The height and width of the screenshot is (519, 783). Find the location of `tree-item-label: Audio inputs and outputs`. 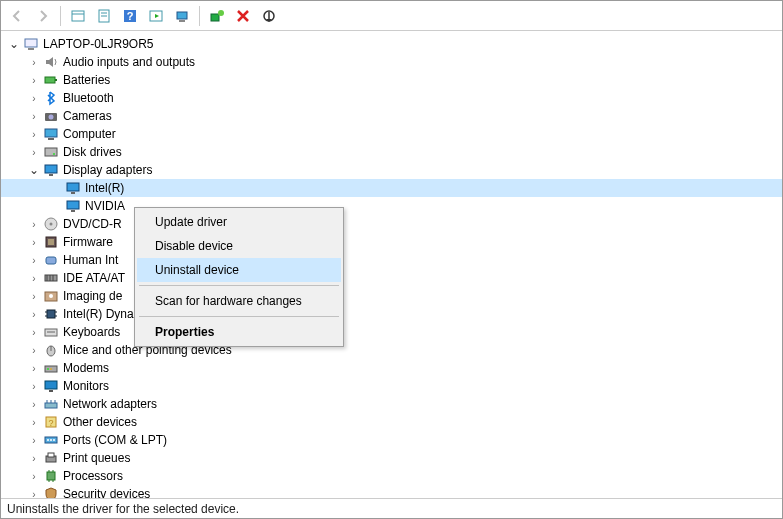

tree-item-label: Audio inputs and outputs is located at coordinates (129, 62).